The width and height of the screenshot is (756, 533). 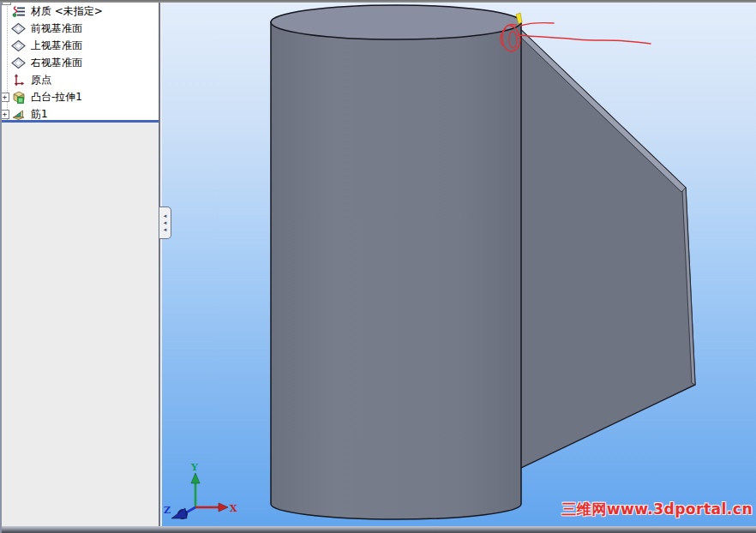 I want to click on rib-icon, so click(x=19, y=115).